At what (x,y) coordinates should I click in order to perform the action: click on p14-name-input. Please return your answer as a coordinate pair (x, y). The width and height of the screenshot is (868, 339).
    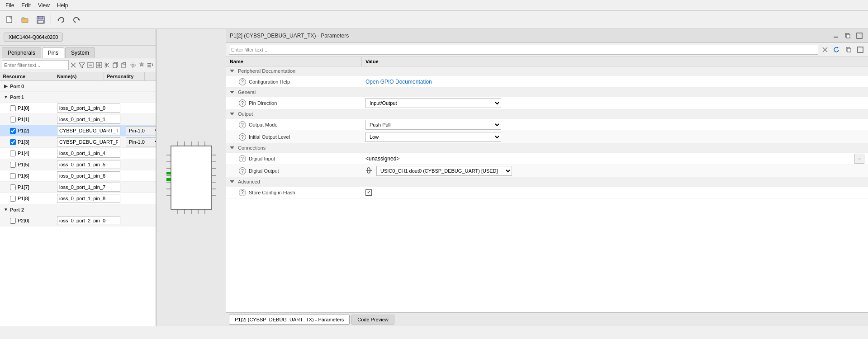
    Looking at the image, I should click on (89, 153).